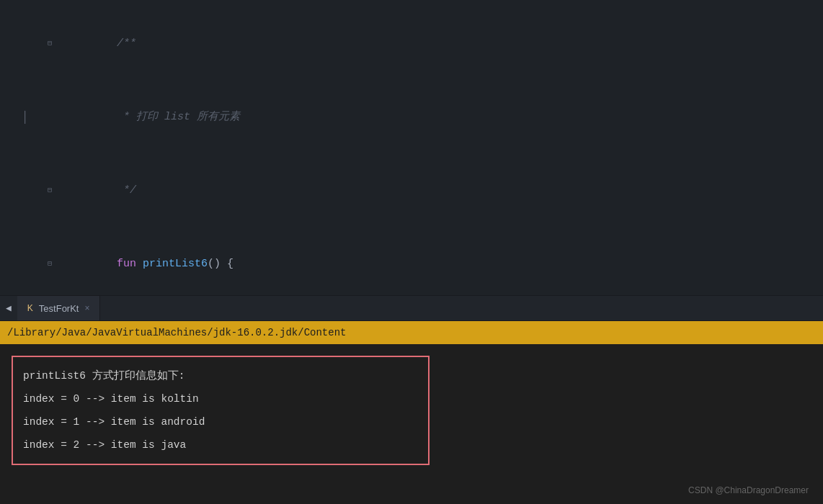 This screenshot has height=504, width=823. What do you see at coordinates (30, 308) in the screenshot?
I see `tab-file-icon: K` at bounding box center [30, 308].